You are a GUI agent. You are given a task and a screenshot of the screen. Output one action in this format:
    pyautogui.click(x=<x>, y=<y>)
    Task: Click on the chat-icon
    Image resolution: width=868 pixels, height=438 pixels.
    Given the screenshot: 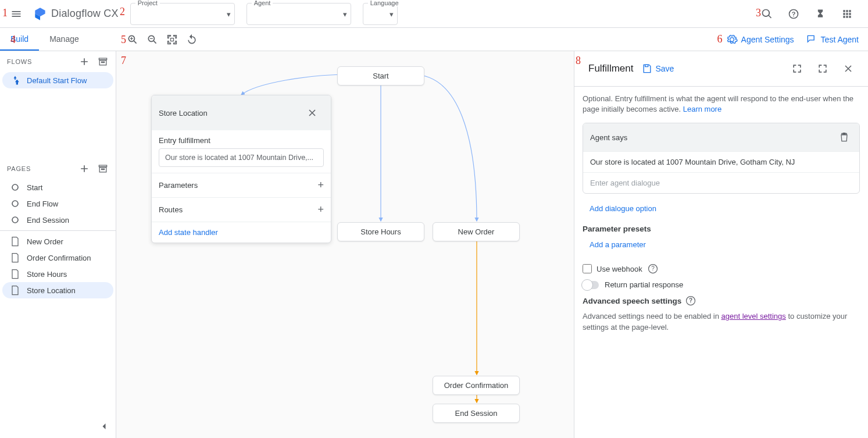 What is the action you would take?
    pyautogui.click(x=812, y=40)
    